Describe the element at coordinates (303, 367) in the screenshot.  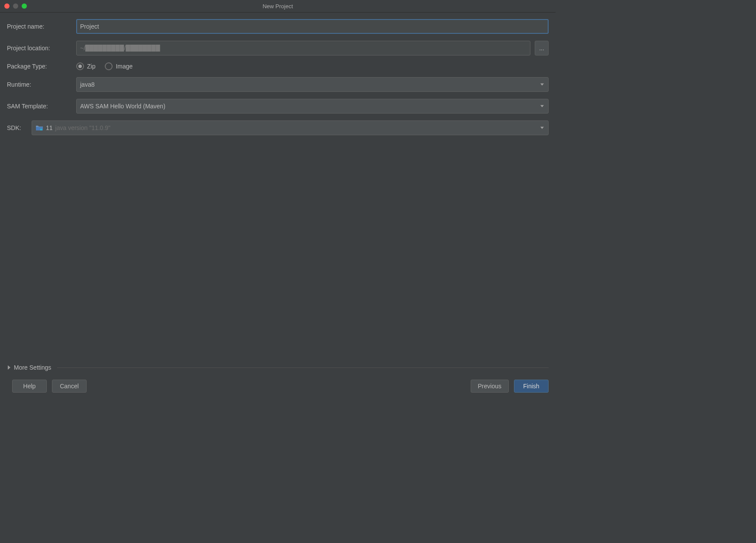
I see `divider` at that location.